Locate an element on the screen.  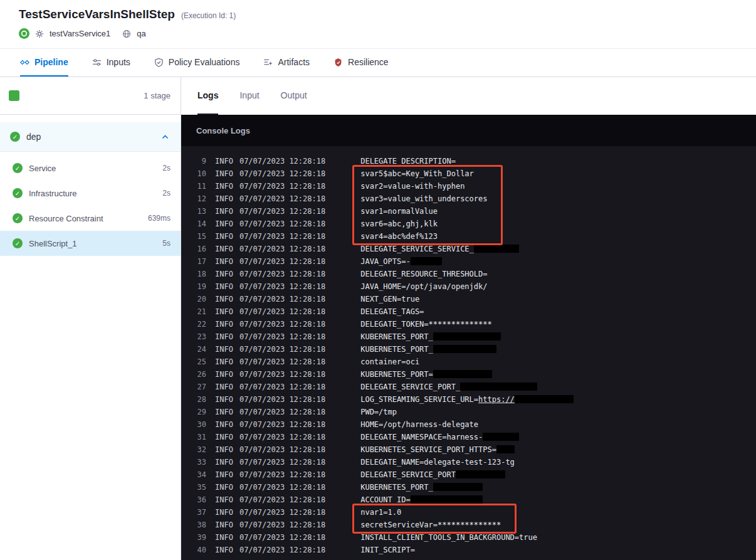
log-message: NEXT_GEN=true is located at coordinates (390, 299).